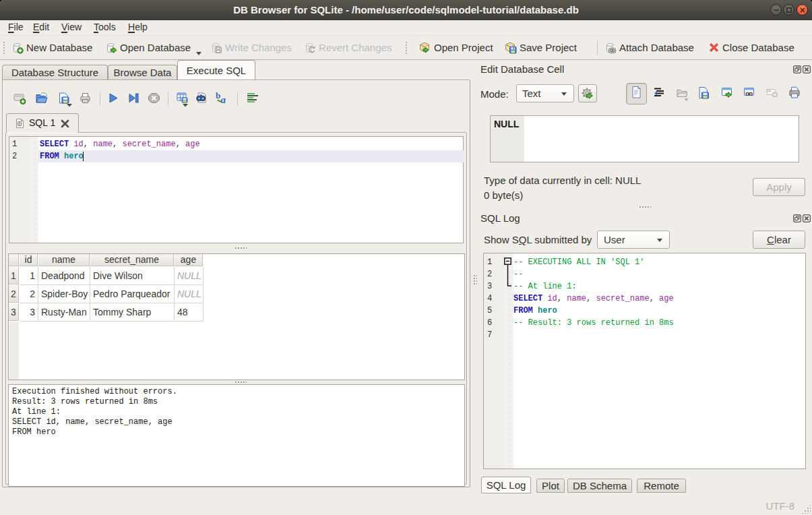 The height and width of the screenshot is (515, 812). What do you see at coordinates (218, 96) in the screenshot?
I see `svg-text: b` at bounding box center [218, 96].